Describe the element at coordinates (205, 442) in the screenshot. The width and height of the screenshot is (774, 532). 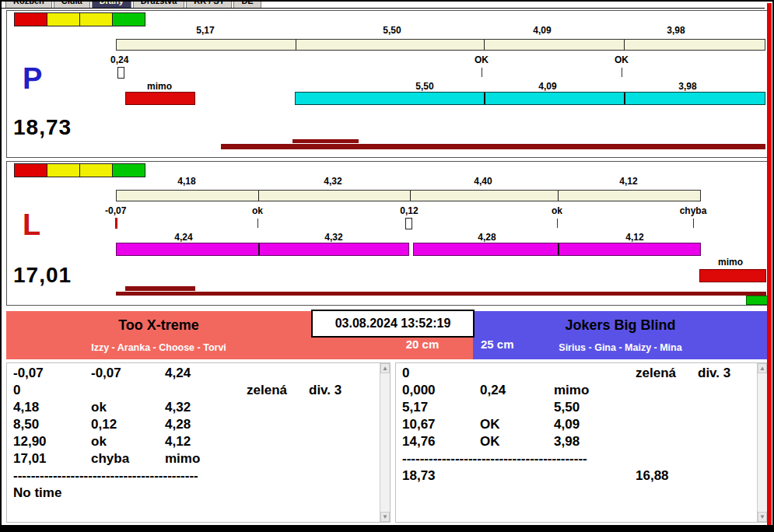
I see `cell: 4,12` at that location.